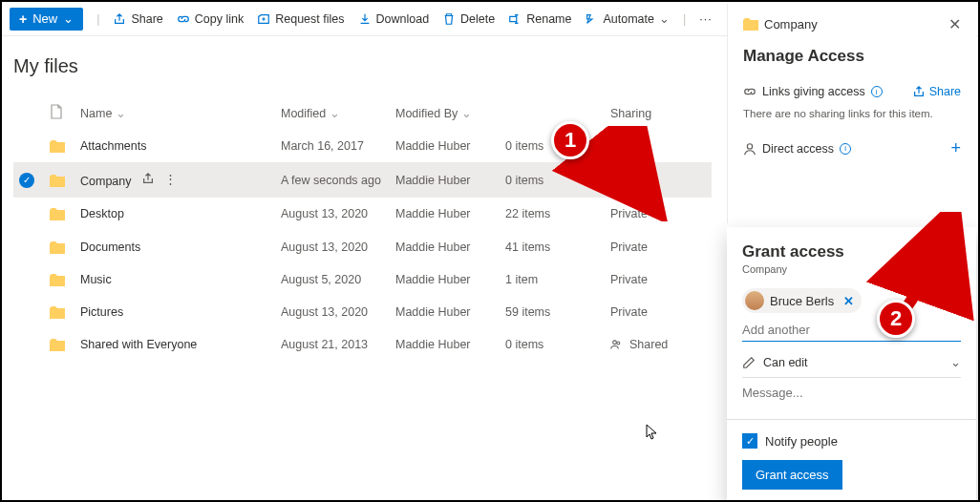  What do you see at coordinates (365, 19) in the screenshot?
I see `download-icon` at bounding box center [365, 19].